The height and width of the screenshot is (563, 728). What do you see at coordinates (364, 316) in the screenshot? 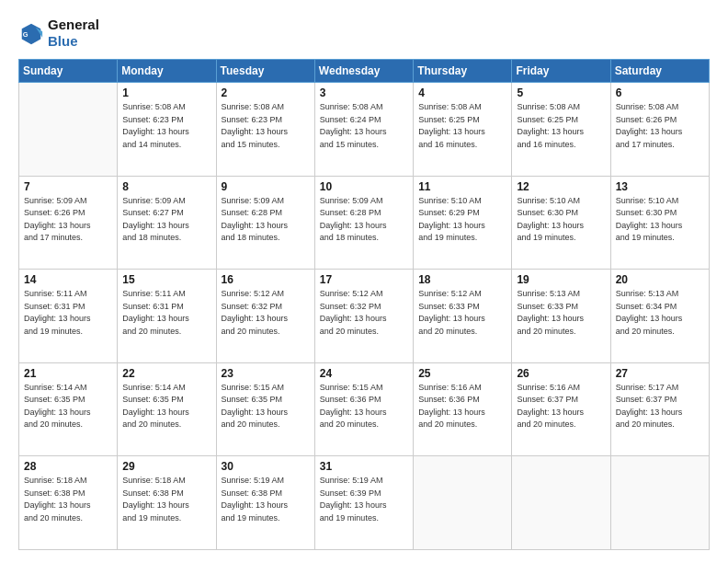
I see `calendar-cell: 17Sunrise: 5:12 AM Sunset: 6:32 PM Dayli…` at bounding box center [364, 316].